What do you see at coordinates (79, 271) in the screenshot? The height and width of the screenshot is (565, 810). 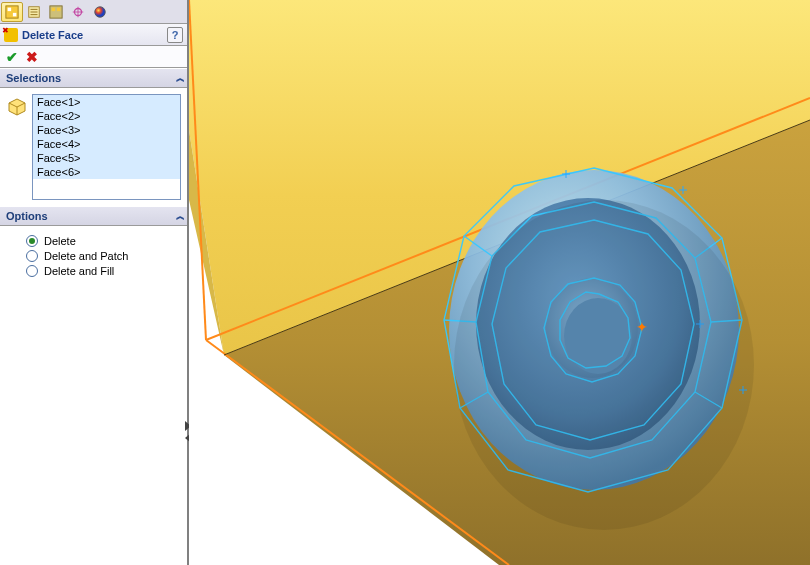 I see `radio-label: Delete and Fill` at bounding box center [79, 271].